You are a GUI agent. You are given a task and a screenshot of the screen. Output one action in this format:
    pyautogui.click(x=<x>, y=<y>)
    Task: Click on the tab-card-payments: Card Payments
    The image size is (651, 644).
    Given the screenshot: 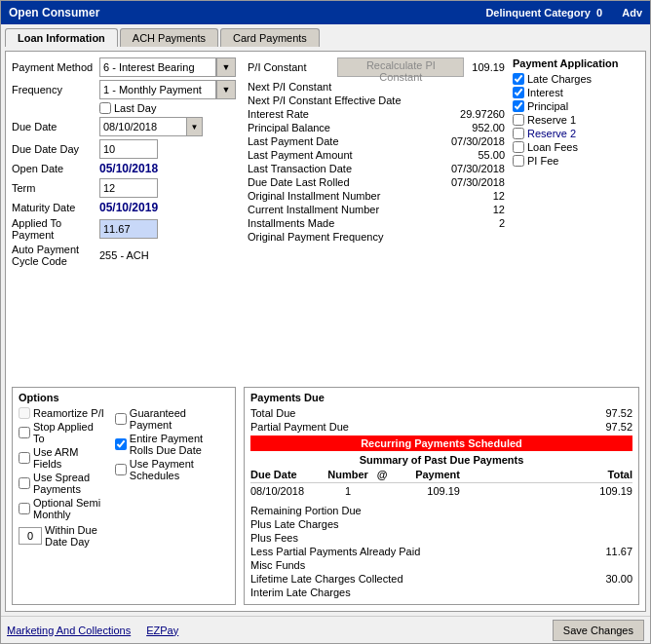 What is the action you would take?
    pyautogui.click(x=270, y=37)
    